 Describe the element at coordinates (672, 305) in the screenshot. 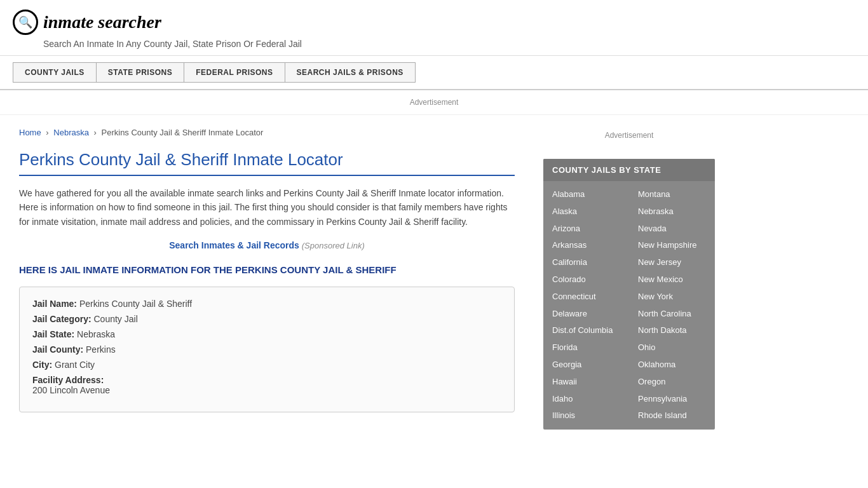

I see `state-col-right: MontanaNebraskaNevadaNew HampshireNew Je…` at that location.